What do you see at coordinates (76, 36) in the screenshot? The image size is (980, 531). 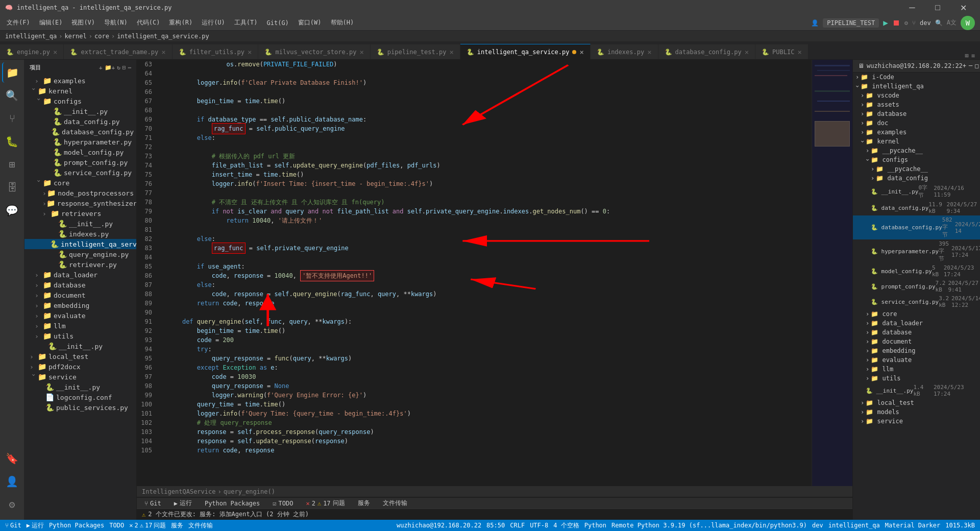 I see `breadcrumb-kernel: kernel` at bounding box center [76, 36].